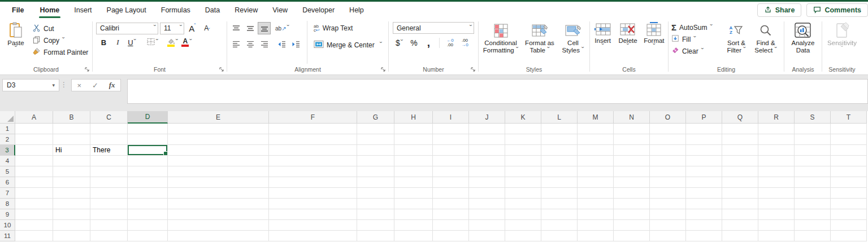 The width and height of the screenshot is (868, 242). What do you see at coordinates (109, 236) in the screenshot?
I see `cell-C11` at bounding box center [109, 236].